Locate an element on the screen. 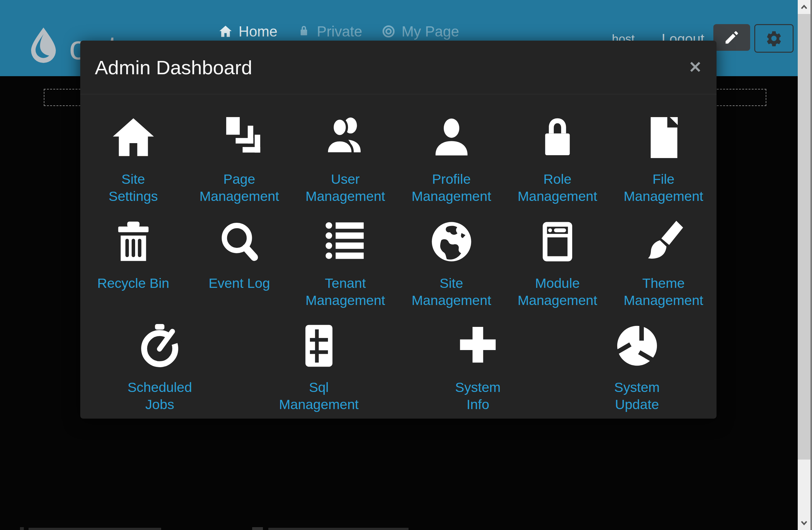  pencil-icon is located at coordinates (732, 38).